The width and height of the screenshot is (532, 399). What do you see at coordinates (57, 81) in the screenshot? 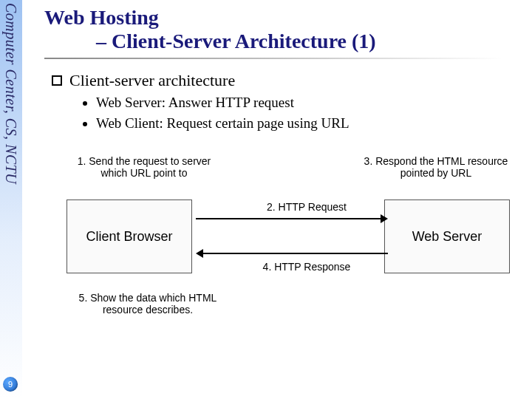
I see `square-bullet-icon` at bounding box center [57, 81].